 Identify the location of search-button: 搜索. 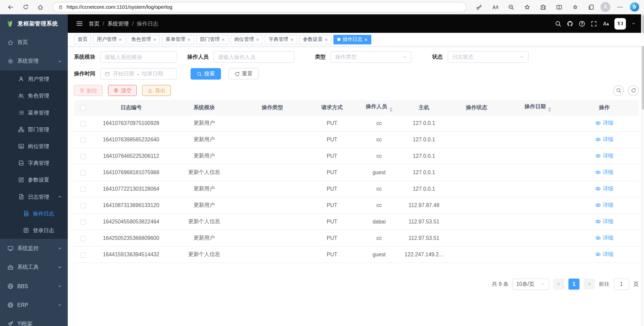
(206, 74).